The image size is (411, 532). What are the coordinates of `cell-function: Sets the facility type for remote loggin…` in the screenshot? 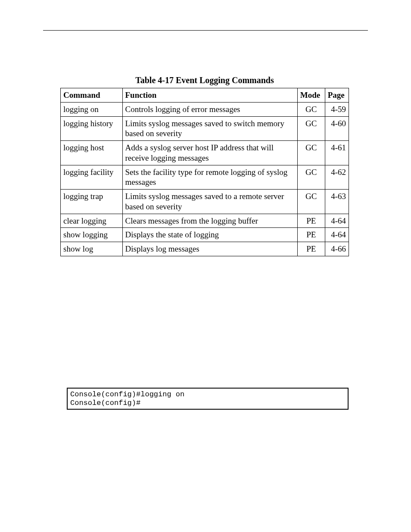 It's located at (210, 177).